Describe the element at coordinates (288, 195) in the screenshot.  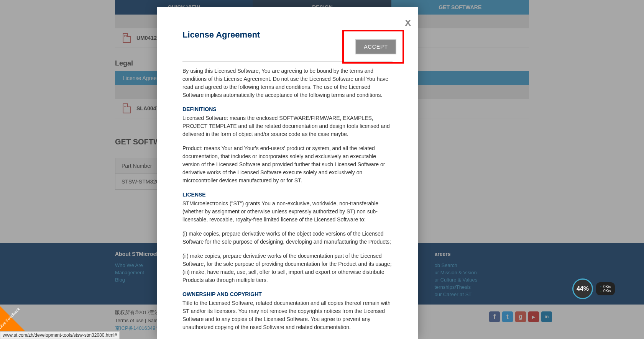
I see `license-heading: LICENSE` at that location.